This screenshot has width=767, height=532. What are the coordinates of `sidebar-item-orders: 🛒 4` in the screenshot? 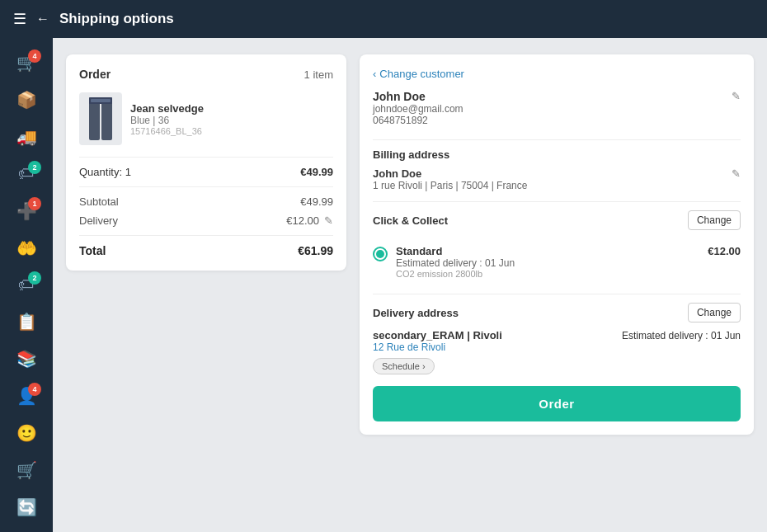 It's located at (26, 63).